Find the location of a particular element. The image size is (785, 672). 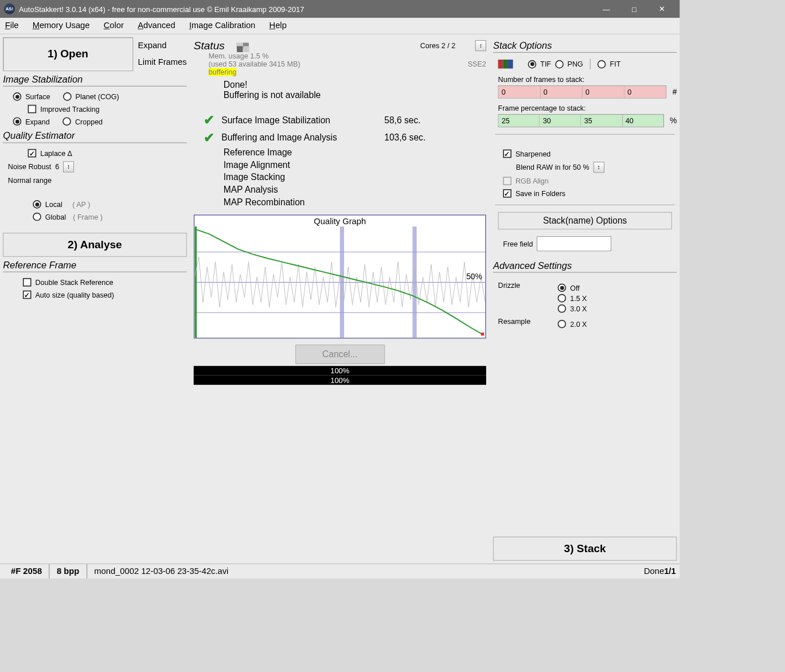

checkbox-sharpened is located at coordinates (507, 154).